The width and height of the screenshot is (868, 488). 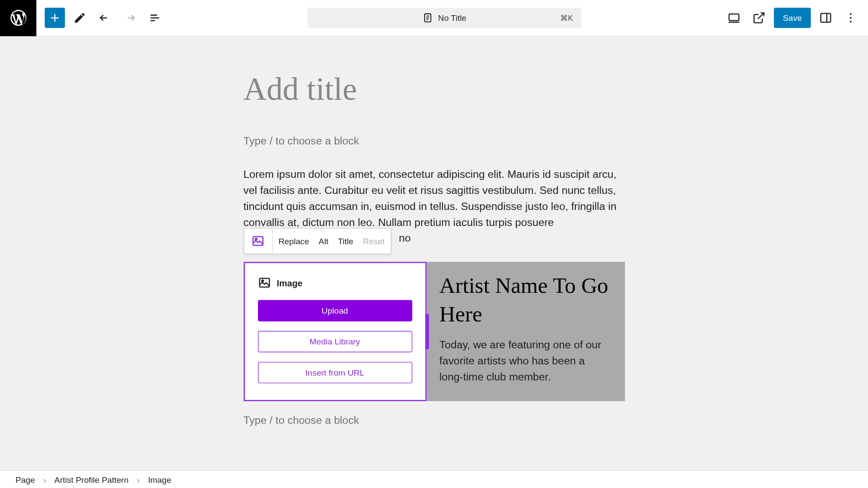 I want to click on wordpress-logo, so click(x=18, y=18).